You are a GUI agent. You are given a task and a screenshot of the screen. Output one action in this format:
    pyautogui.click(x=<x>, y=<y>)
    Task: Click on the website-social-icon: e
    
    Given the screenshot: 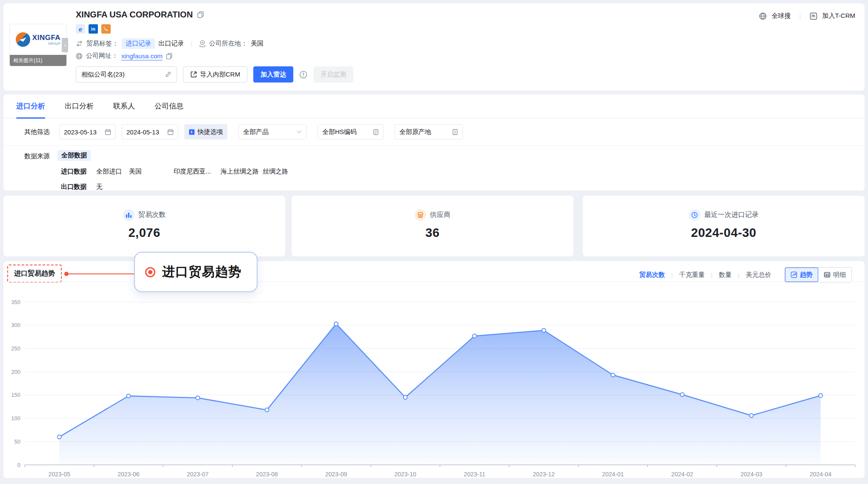 What is the action you would take?
    pyautogui.click(x=80, y=29)
    